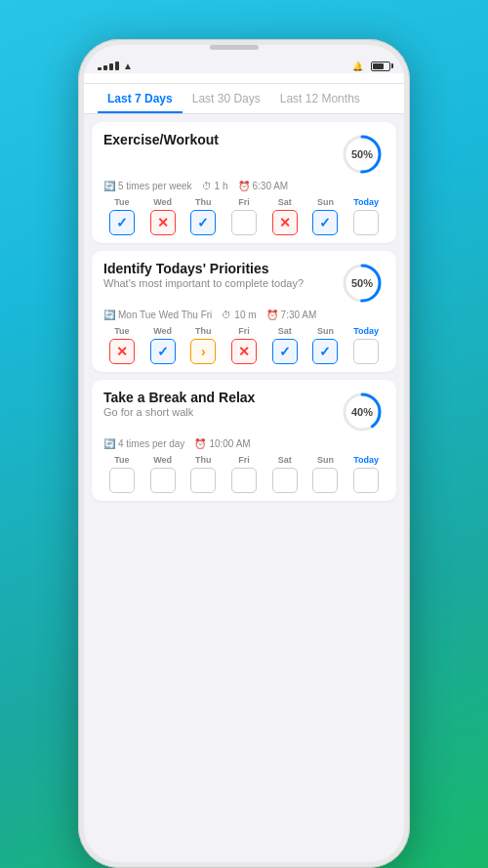 This screenshot has height=868, width=488. Describe the element at coordinates (115, 66) in the screenshot. I see `status-left: ▲` at that location.